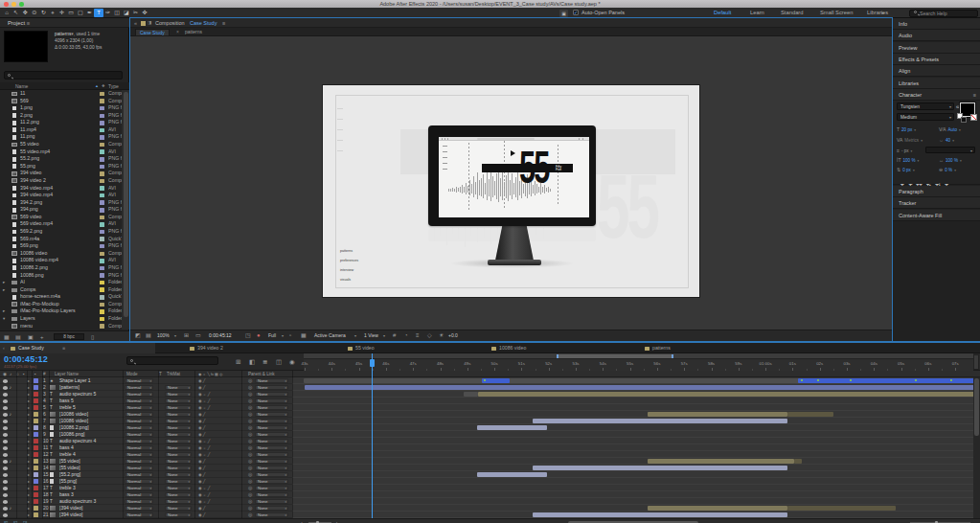  What do you see at coordinates (67, 374) in the screenshot?
I see `col-layer-name: Layer Name` at bounding box center [67, 374].